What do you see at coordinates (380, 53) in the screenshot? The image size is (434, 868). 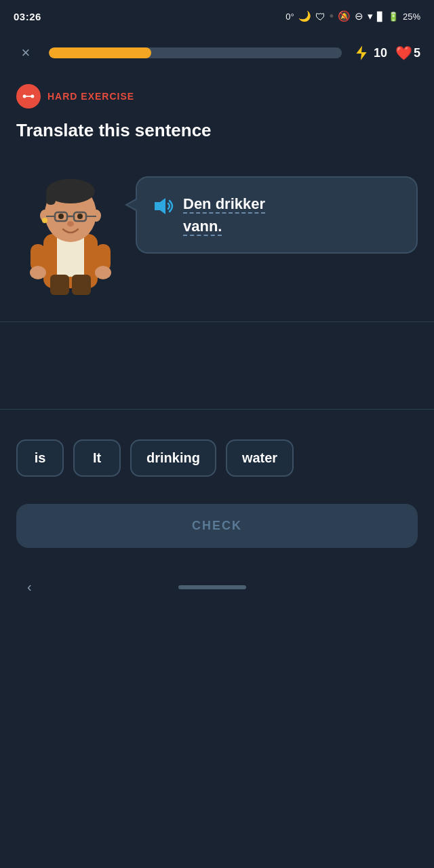 I see `bolt-count: 10` at bounding box center [380, 53].